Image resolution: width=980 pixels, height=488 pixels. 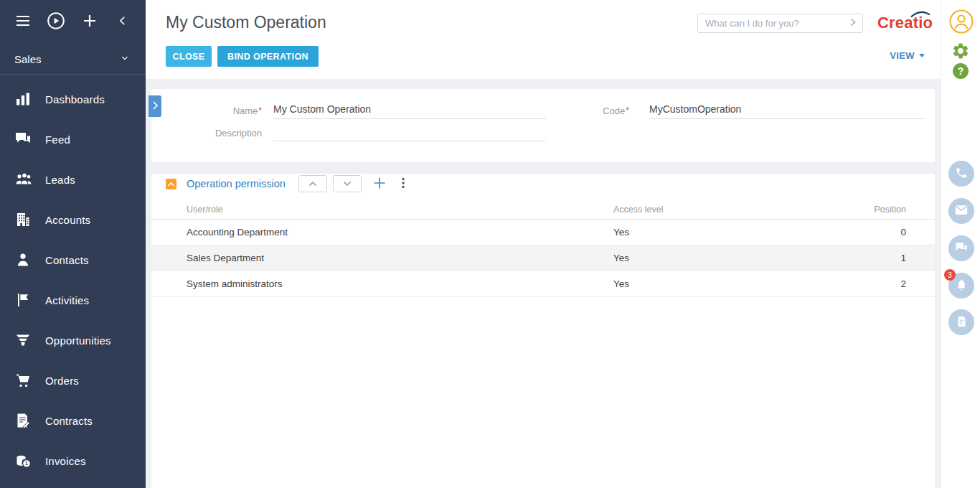 I want to click on move-up-button, so click(x=313, y=184).